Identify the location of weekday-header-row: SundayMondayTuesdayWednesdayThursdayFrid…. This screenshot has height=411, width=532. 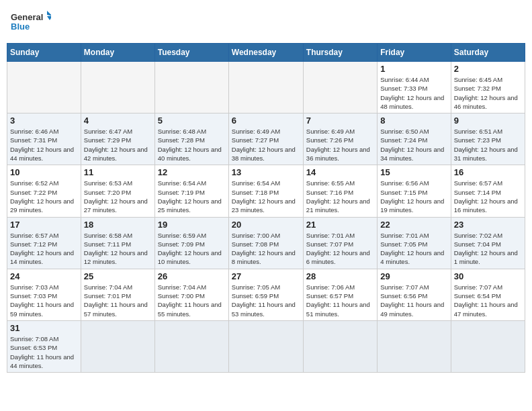
(266, 52).